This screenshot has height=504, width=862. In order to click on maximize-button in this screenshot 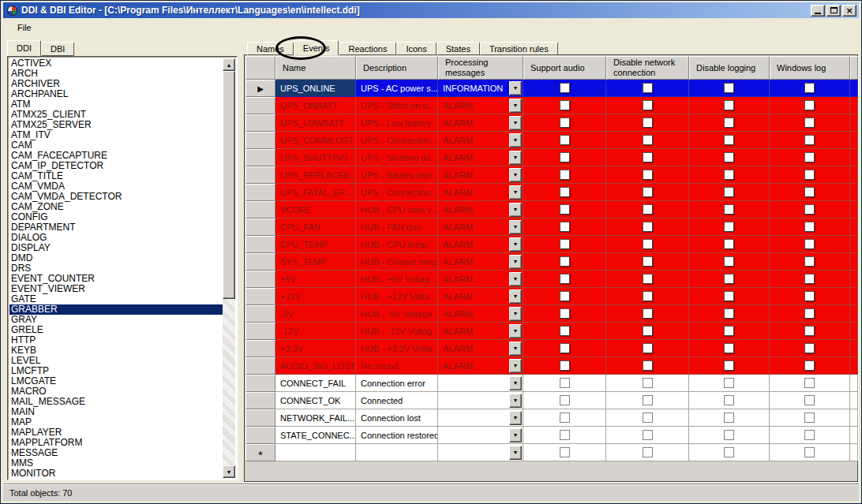, I will do `click(834, 11)`.